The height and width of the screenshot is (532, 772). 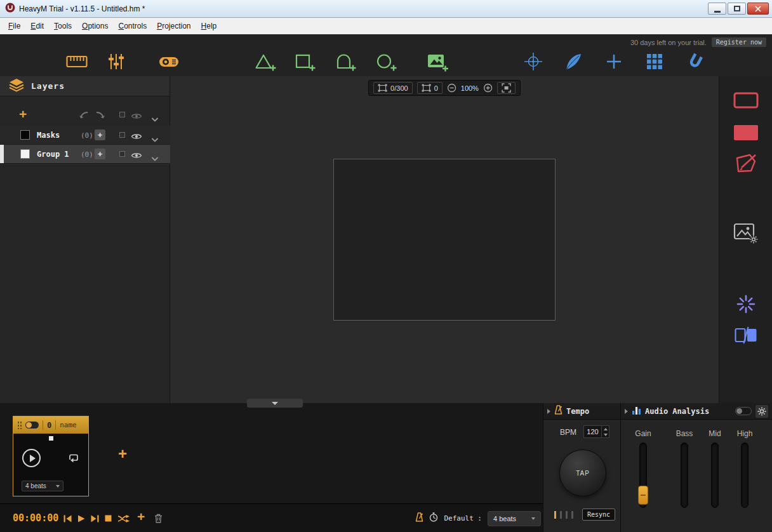 I want to click on freehand-draw-icon, so click(x=746, y=163).